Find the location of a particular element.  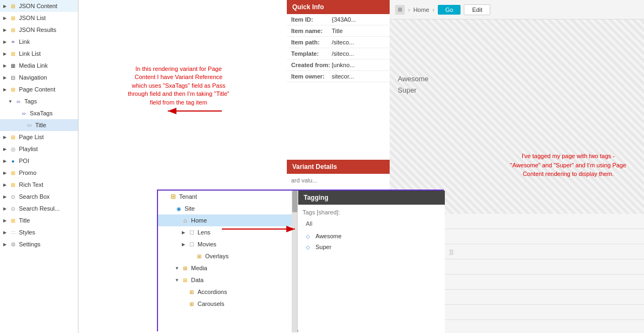

tree-item-settings: ▶ ⚙ Settings is located at coordinates (39, 244).